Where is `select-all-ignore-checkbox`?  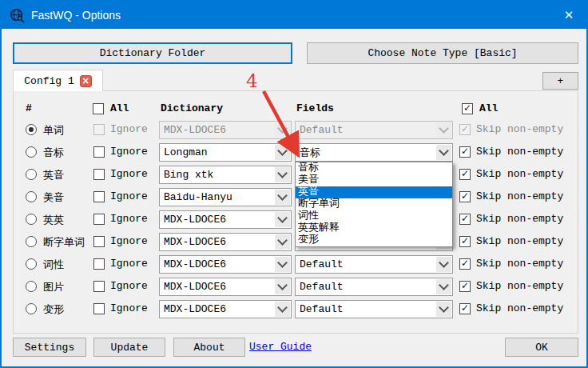
select-all-ignore-checkbox is located at coordinates (98, 109).